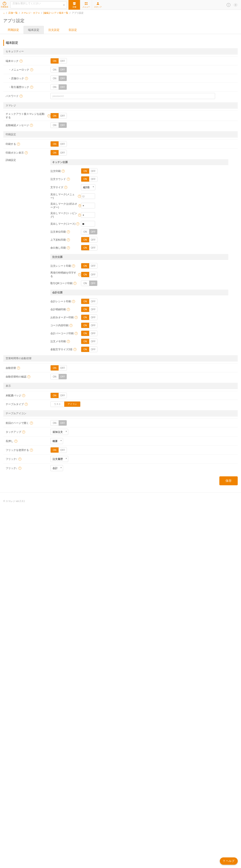  Describe the element at coordinates (236, 5) in the screenshot. I see `gear-icon` at that location.